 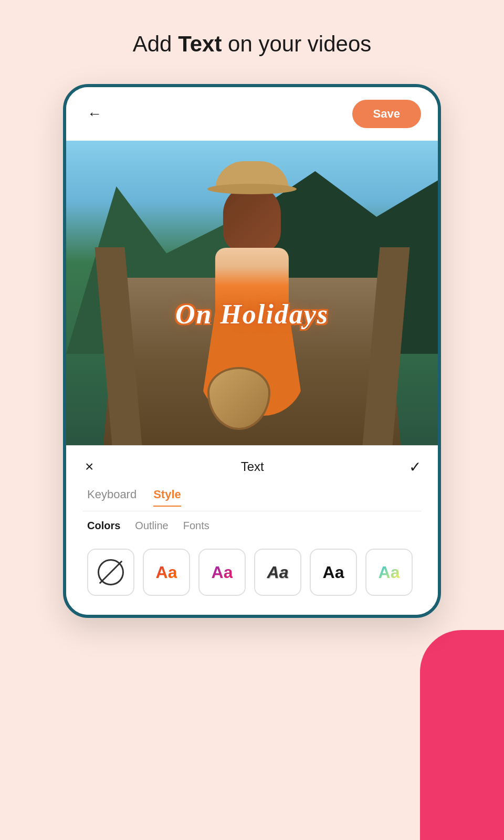 What do you see at coordinates (252, 467) in the screenshot?
I see `toolbar-actions: × Text ✓` at bounding box center [252, 467].